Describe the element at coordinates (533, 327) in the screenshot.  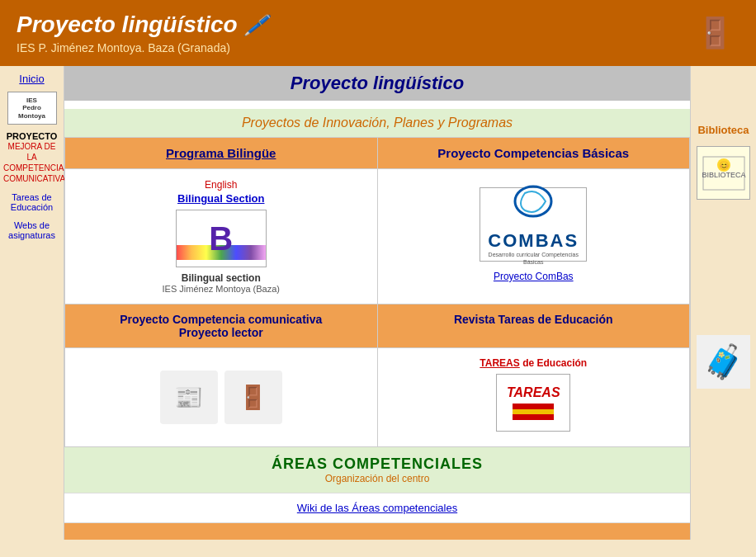
I see `revista-header: Revista Tareas de Educación` at that location.